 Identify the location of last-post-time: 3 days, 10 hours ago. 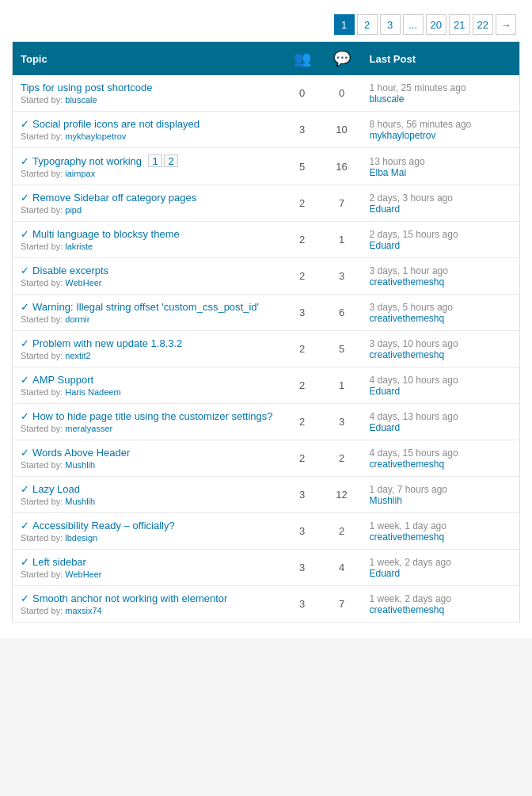
(414, 344).